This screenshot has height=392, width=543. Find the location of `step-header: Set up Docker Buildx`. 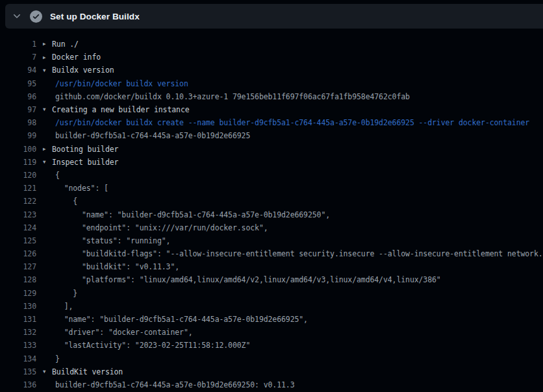

step-header: Set up Docker Buildx is located at coordinates (274, 16).